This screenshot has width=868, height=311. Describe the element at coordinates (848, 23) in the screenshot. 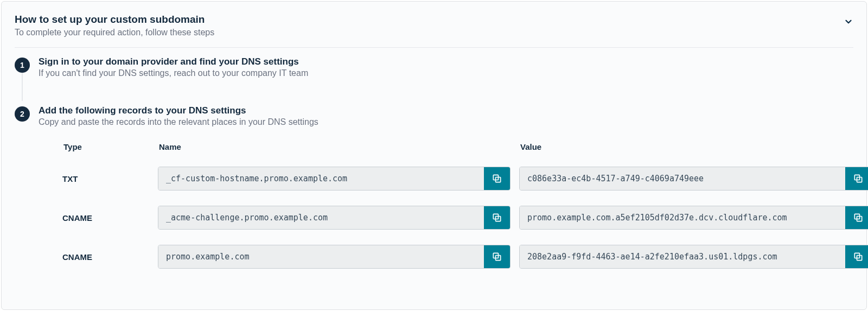

I see `chevron-down-icon` at that location.